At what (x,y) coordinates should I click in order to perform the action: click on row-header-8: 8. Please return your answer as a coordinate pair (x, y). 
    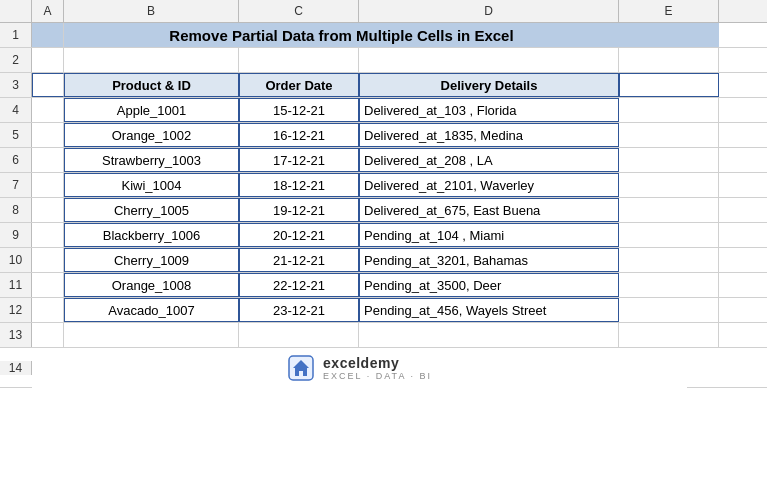
    Looking at the image, I should click on (16, 210).